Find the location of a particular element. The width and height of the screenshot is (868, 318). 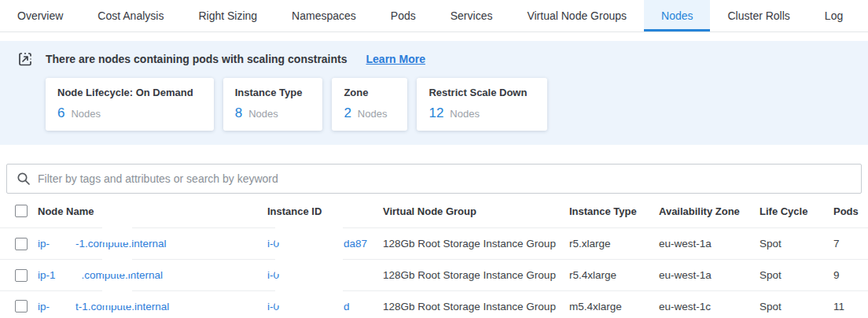

table-row: ip-t-1.compute.internal i-0d 128Gb Root … is located at coordinates (434, 304).